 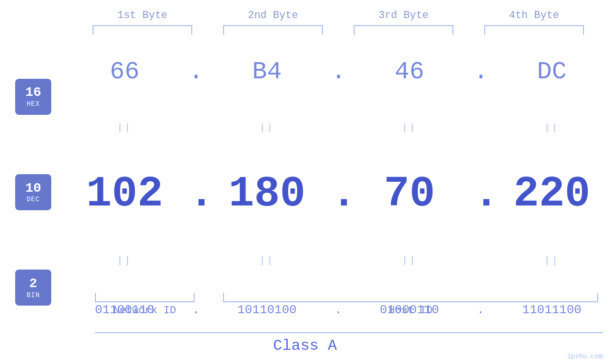 What do you see at coordinates (411, 298) in the screenshot?
I see `host-bracket-group` at bounding box center [411, 298].